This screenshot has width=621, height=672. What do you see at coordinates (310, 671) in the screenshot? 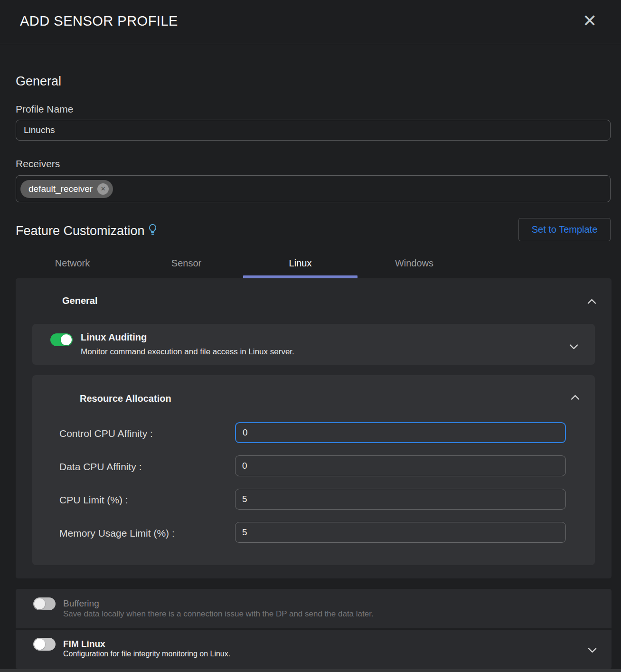
I see `modal-footer-edge` at bounding box center [310, 671].